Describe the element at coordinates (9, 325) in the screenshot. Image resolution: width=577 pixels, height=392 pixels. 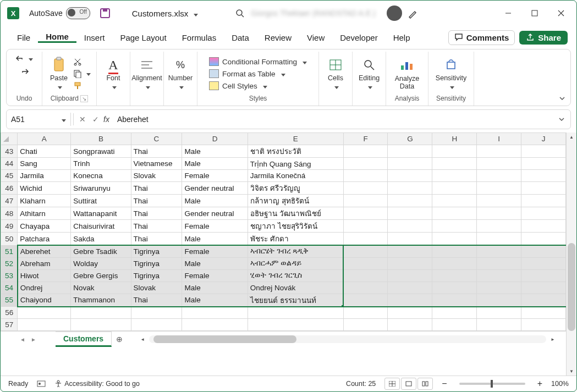
I see `row-header-57: 57` at that location.